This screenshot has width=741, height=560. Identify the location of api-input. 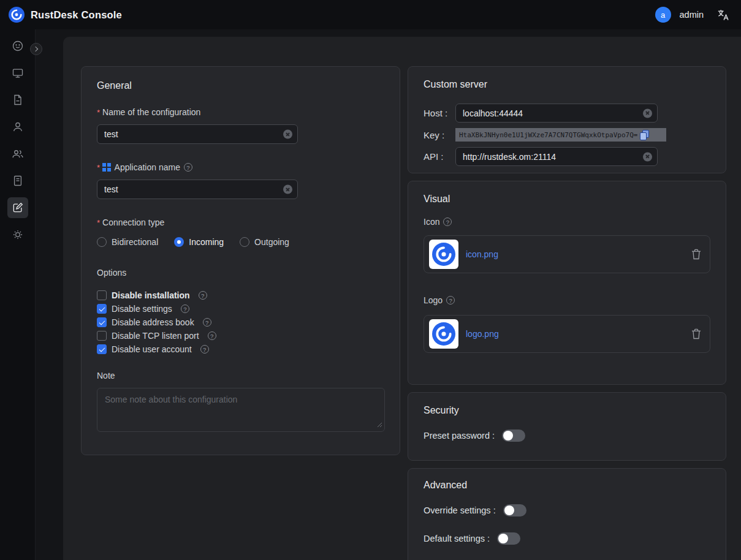
(557, 157).